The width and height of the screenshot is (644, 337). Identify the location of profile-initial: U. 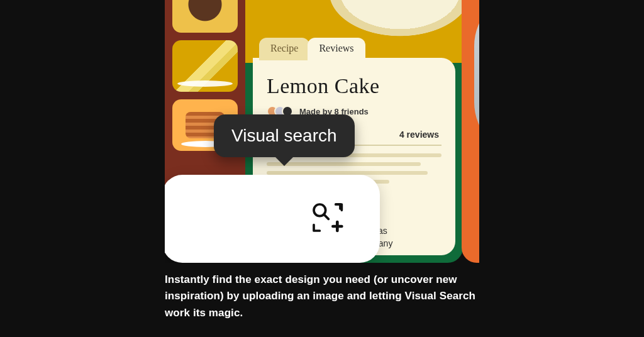
(470, 197).